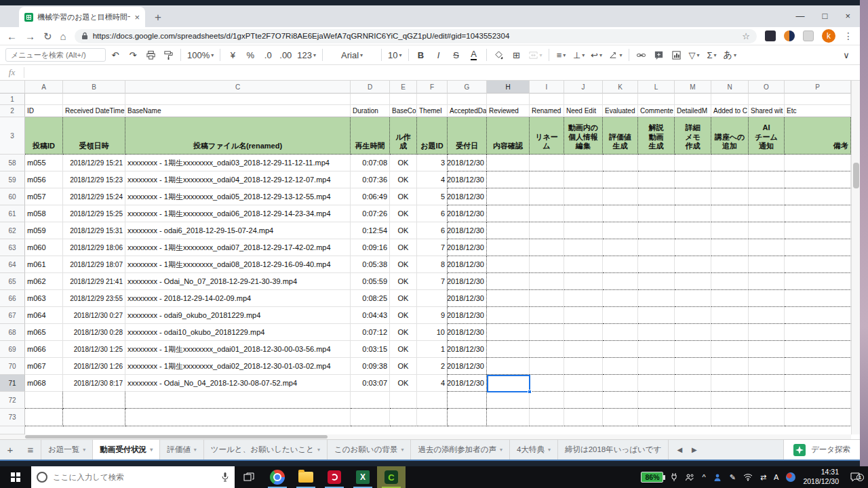 Image resolution: width=868 pixels, height=488 pixels. I want to click on sheet-tab-7: 4大特典▾, so click(534, 450).